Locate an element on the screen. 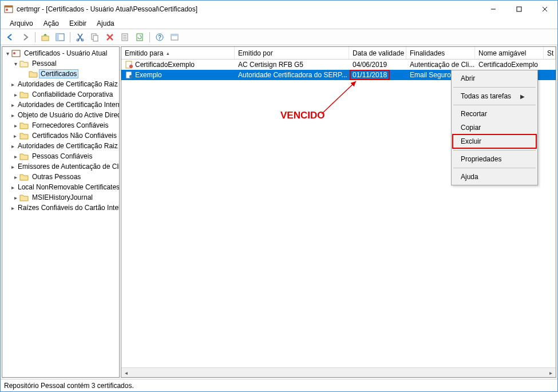 This screenshot has width=558, height=392. close-button is located at coordinates (545, 9).